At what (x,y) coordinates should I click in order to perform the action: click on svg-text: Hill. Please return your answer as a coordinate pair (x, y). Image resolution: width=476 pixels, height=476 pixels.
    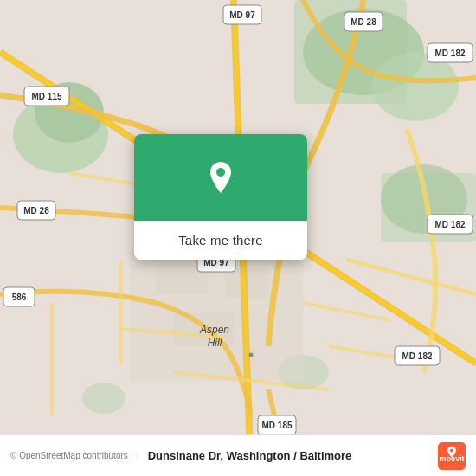
    Looking at the image, I should click on (215, 343).